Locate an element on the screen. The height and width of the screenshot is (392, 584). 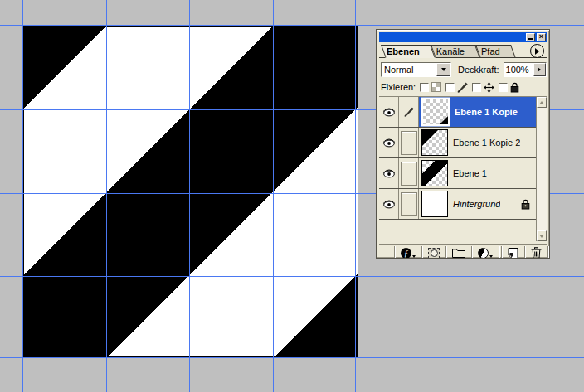
tab-ebenen: Ebenen is located at coordinates (406, 51).